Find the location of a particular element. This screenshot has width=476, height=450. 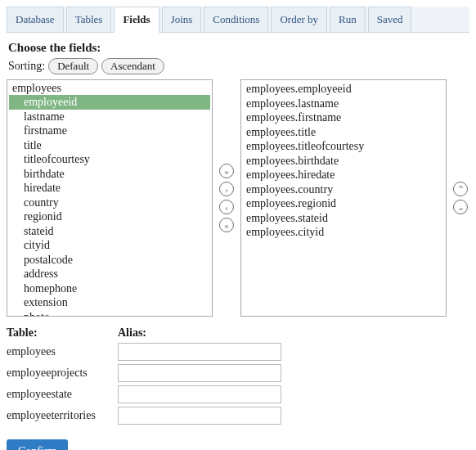

tab-database: Database is located at coordinates (35, 20).